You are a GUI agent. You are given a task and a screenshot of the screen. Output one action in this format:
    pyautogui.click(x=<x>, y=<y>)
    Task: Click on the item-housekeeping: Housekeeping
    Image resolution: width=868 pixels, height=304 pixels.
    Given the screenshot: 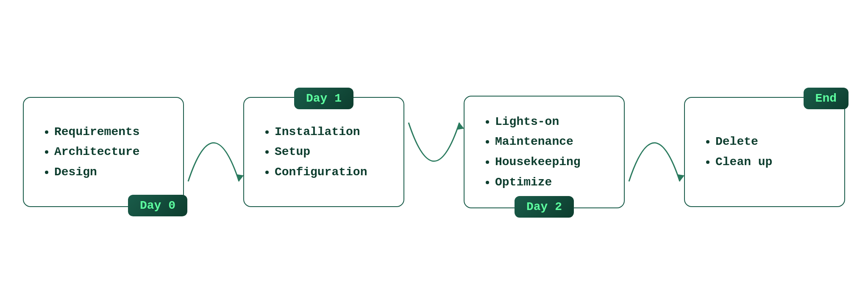 What is the action you would take?
    pyautogui.click(x=550, y=162)
    